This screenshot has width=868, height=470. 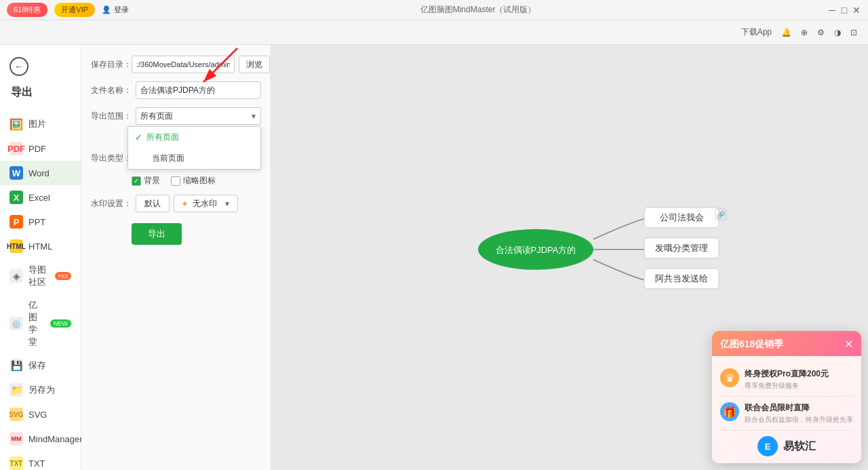 I want to click on sidebar-item-excel: X Excel, so click(x=41, y=197).